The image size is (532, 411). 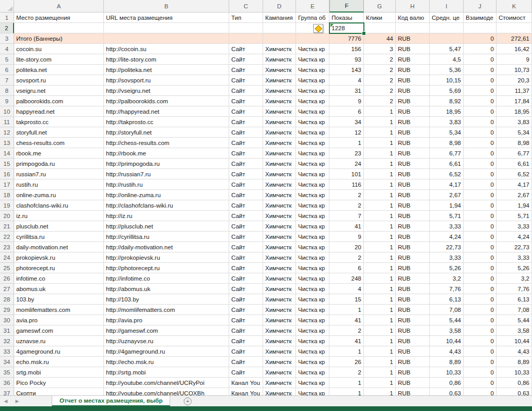 What do you see at coordinates (280, 195) in the screenshot?
I see `cell-D18: Химчистк` at bounding box center [280, 195].